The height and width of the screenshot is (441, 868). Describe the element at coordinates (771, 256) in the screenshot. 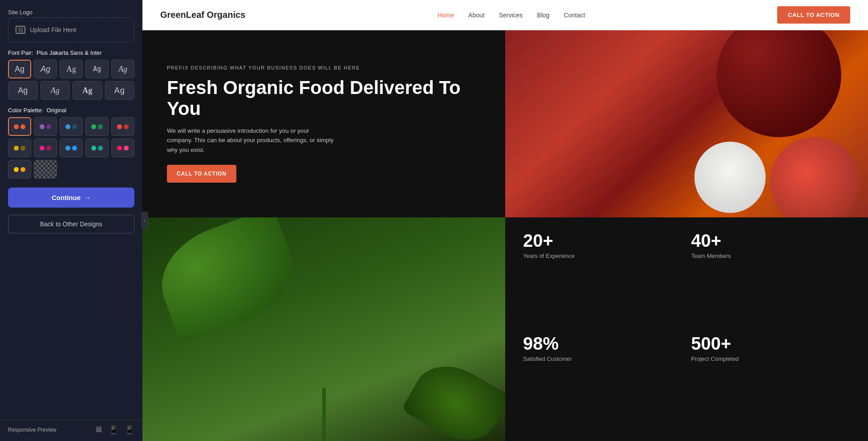

I see `stat-label-team: Team Members` at that location.